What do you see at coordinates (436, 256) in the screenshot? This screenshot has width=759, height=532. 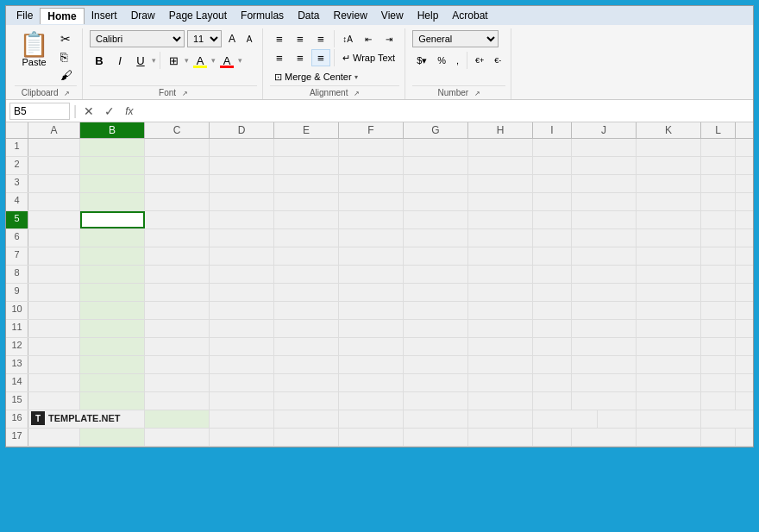 I see `cell-G7` at bounding box center [436, 256].